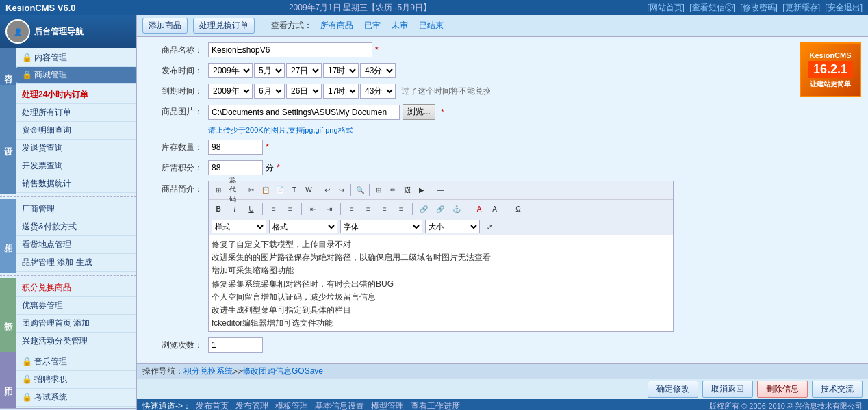 This screenshot has width=868, height=410. Describe the element at coordinates (372, 26) in the screenshot. I see `filter-approved: 已审` at that location.